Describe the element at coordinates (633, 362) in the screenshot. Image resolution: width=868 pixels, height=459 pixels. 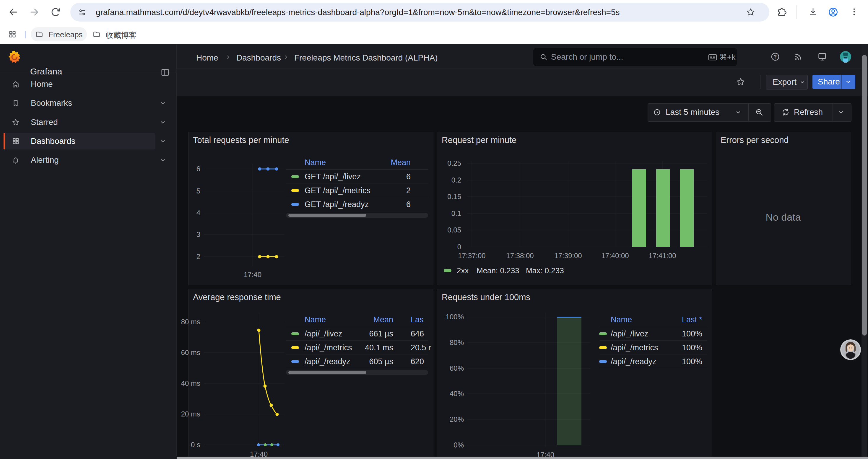
I see `legend-series-name: /api/_/readyz` at that location.